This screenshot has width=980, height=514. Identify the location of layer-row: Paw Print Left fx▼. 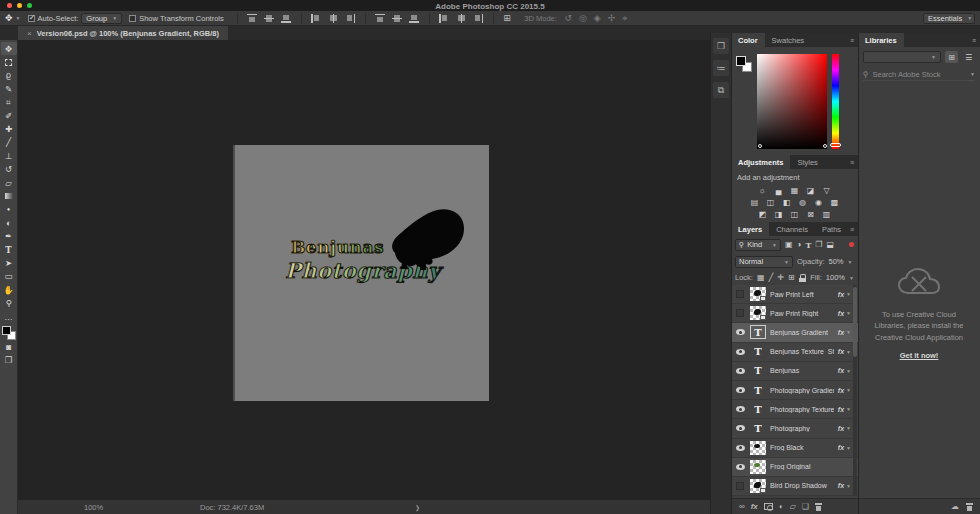
(794, 294).